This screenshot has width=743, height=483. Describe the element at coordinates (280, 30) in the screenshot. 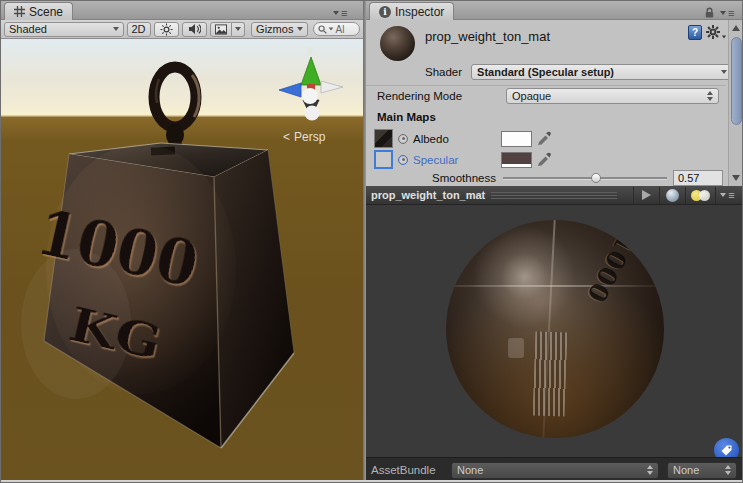

I see `gizmos-dropdown: Gizmos` at that location.